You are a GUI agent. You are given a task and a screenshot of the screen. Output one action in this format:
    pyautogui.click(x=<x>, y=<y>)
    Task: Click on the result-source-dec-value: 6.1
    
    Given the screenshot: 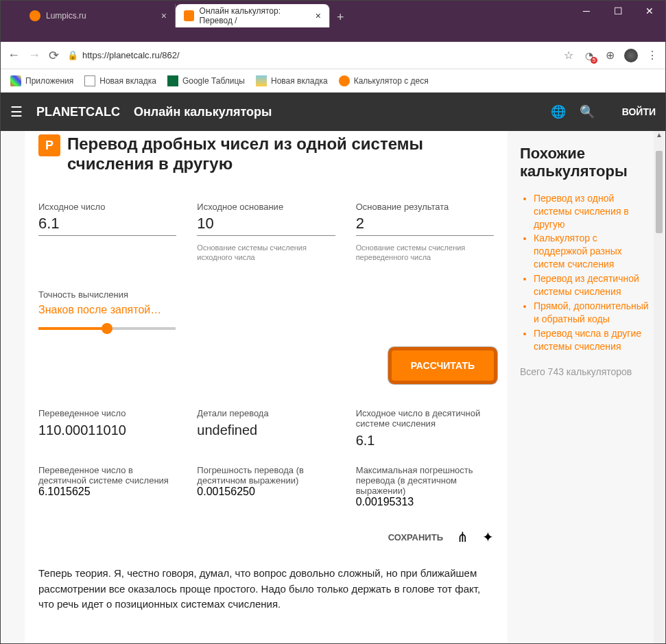 What is the action you would take?
    pyautogui.click(x=425, y=440)
    